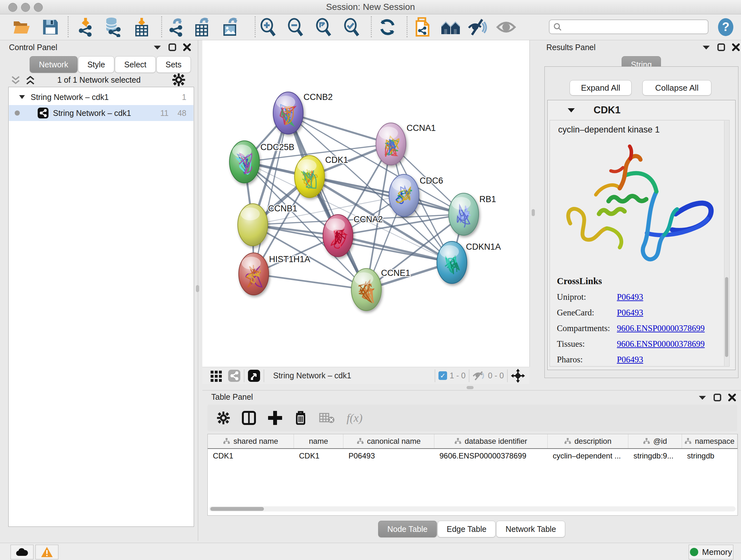 The image size is (741, 560). Describe the element at coordinates (478, 27) in the screenshot. I see `hide-selection-icon` at that location.